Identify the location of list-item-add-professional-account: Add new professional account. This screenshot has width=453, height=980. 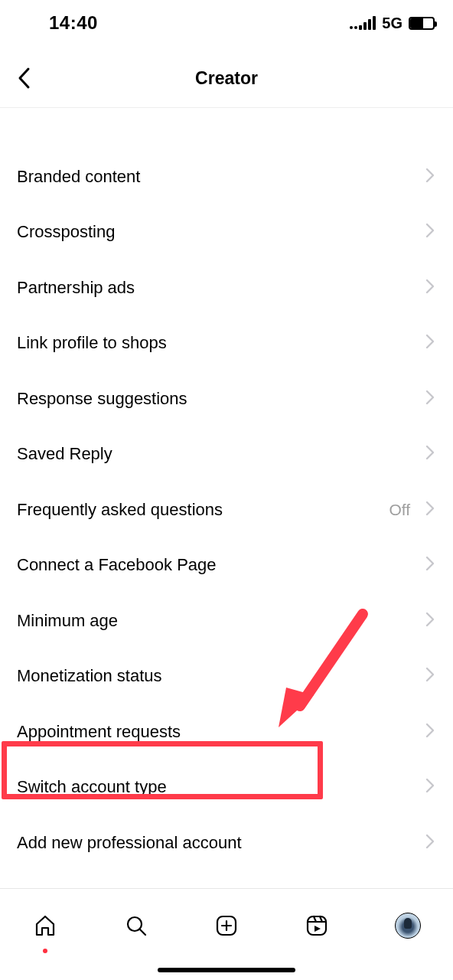
(226, 844).